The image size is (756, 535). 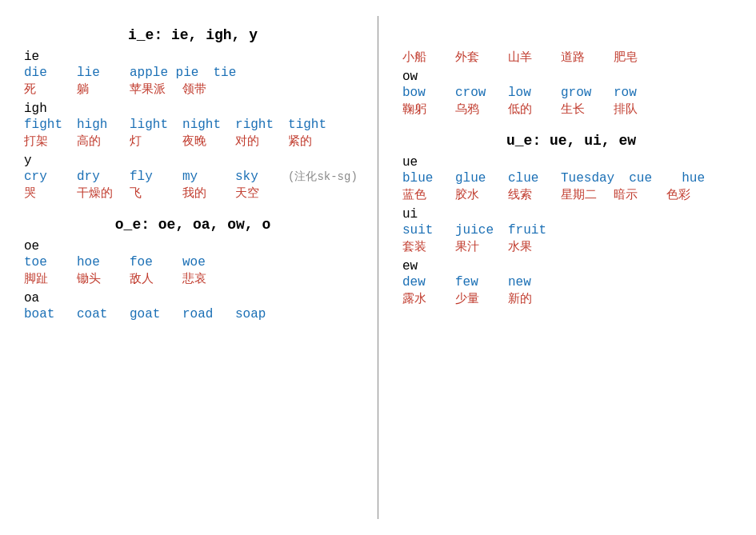 What do you see at coordinates (527, 230) in the screenshot?
I see `word-fruit: fruit` at bounding box center [527, 230].